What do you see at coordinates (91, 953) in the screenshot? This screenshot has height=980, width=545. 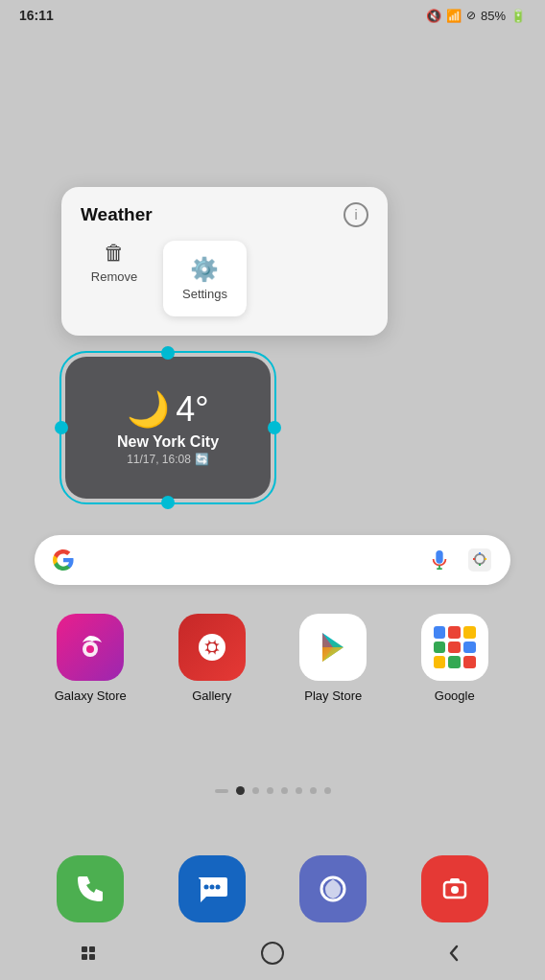 I see `recents-button` at bounding box center [91, 953].